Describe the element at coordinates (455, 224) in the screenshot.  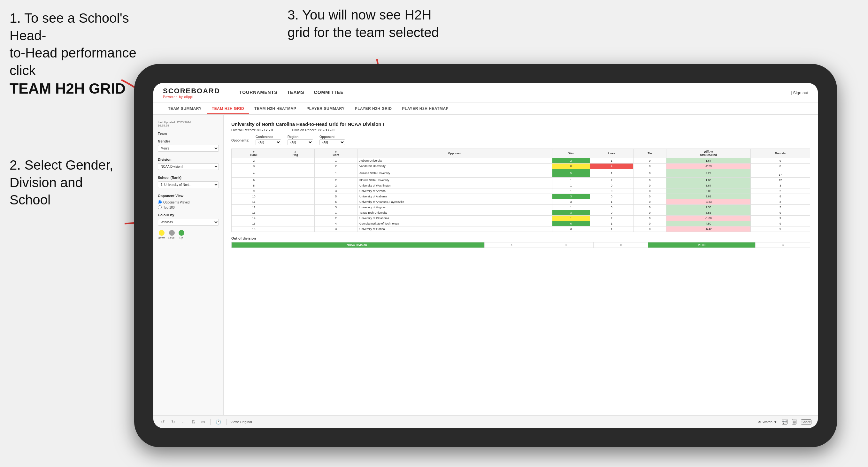
I see `cell-opponent: Georgia Institute of Technology` at that location.